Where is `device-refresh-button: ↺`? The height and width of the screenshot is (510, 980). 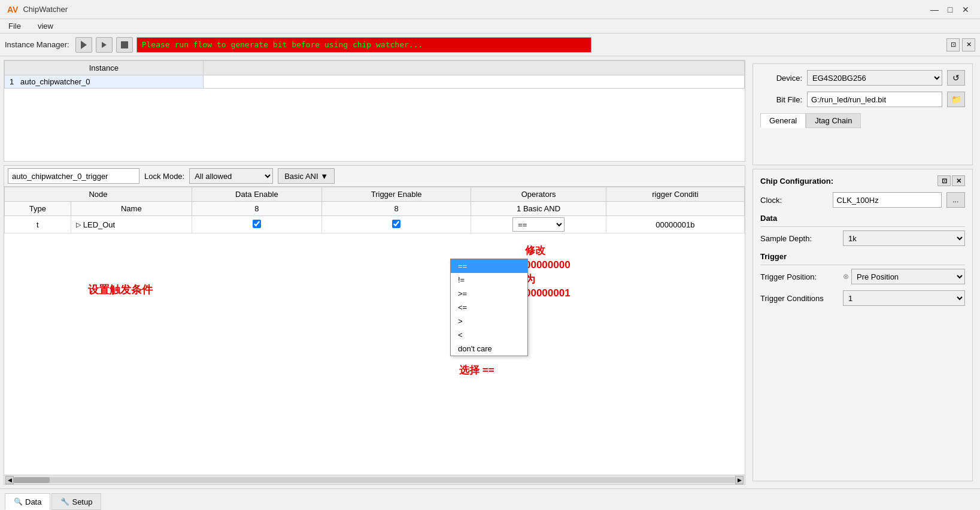
device-refresh-button: ↺ is located at coordinates (956, 78).